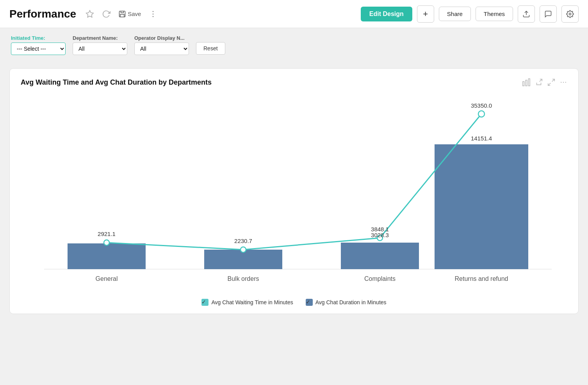  I want to click on department-name-filter: Department Name: All, so click(100, 45).